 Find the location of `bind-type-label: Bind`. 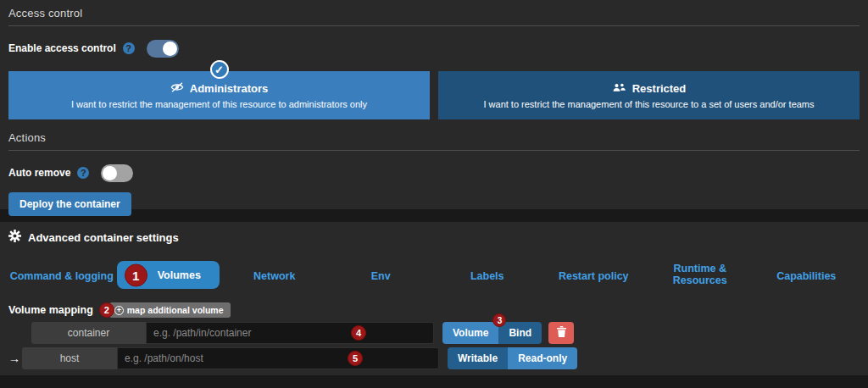

bind-type-label: Bind is located at coordinates (520, 333).